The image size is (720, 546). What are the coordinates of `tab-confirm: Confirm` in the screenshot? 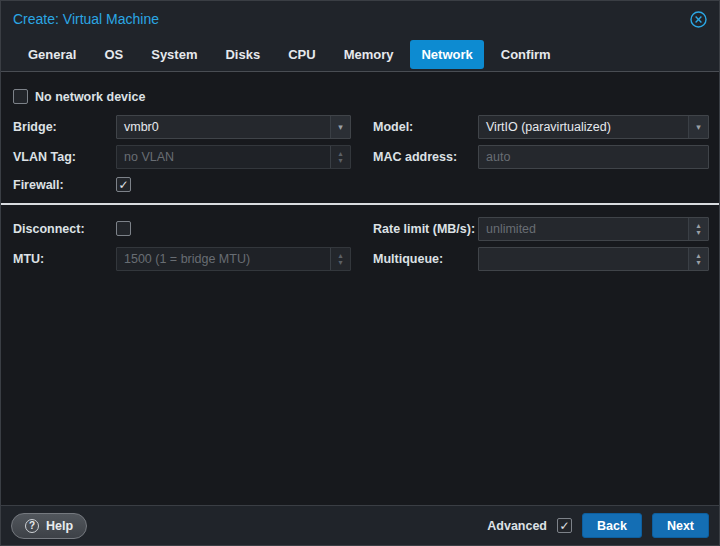 It's located at (526, 54).